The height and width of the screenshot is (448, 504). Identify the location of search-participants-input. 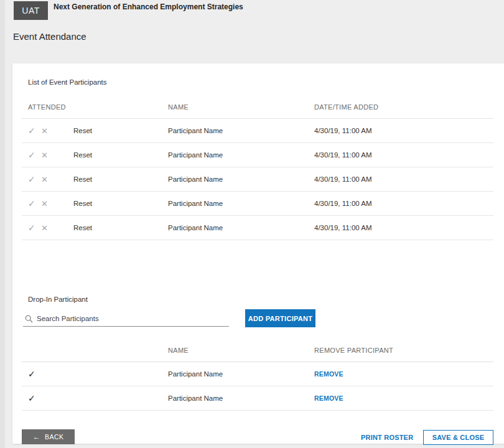
(130, 319).